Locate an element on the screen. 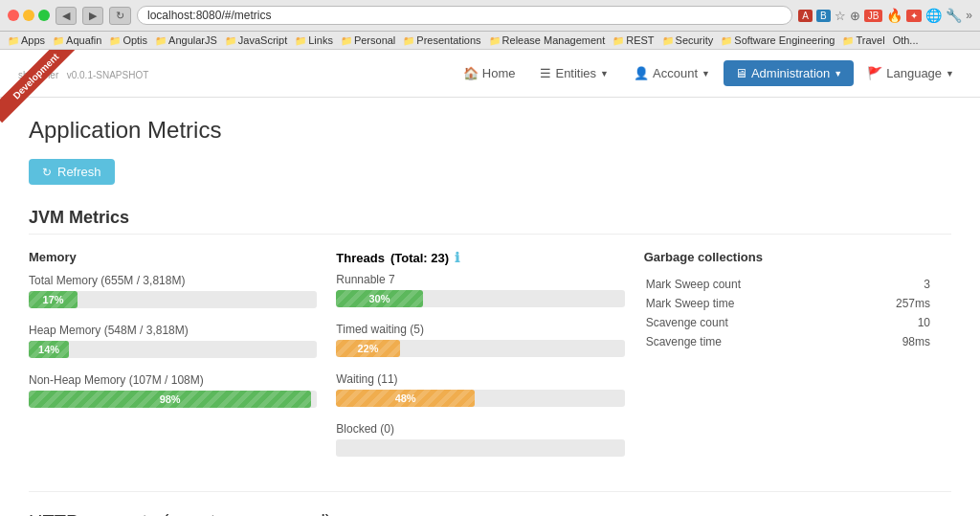  timed-waiting-progress-wrap: 22% is located at coordinates (480, 348).